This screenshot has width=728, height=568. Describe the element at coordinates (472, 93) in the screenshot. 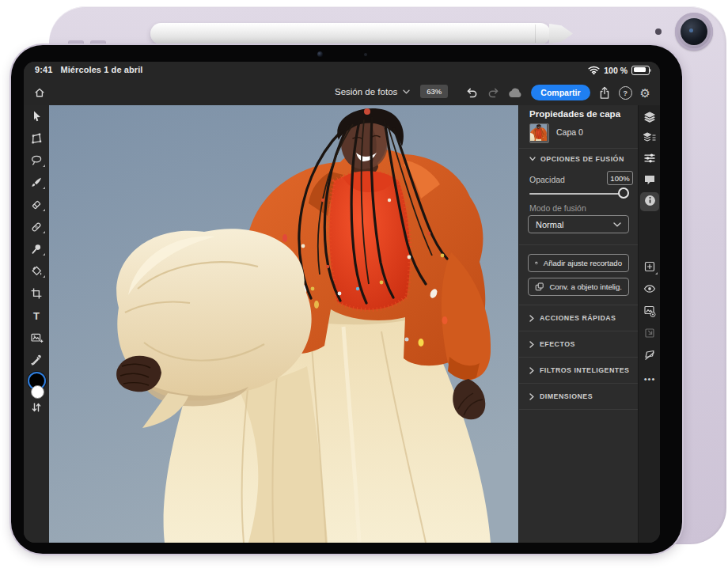

I see `undo-icon` at that location.